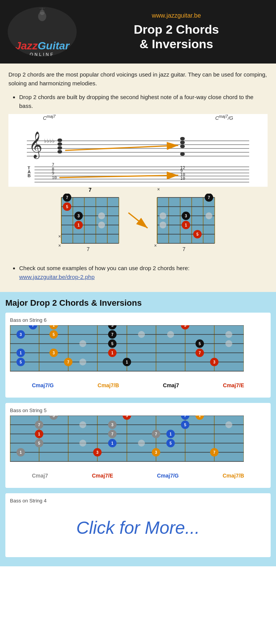 This screenshot has height=644, width=276. Describe the element at coordinates (138, 154) in the screenshot. I see `staff-svg: 𝄞 ♭♭♭♭` at that location.